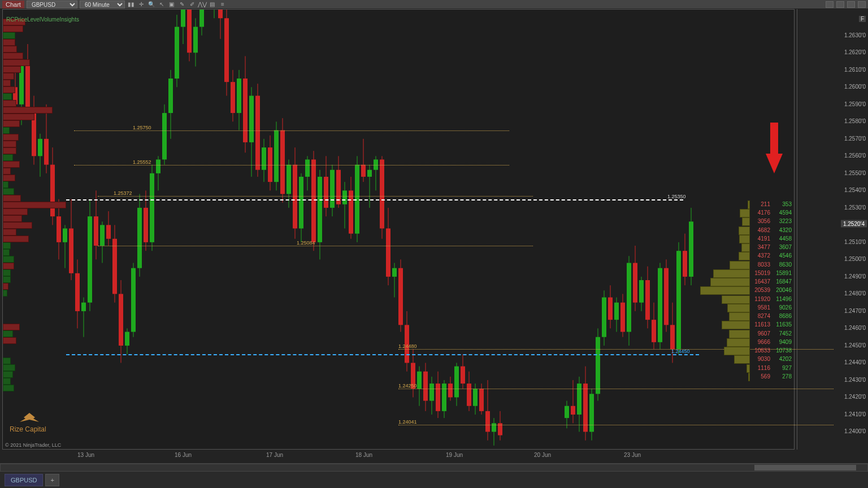 The height and width of the screenshot is (488, 868). I want to click on price-level-label: 1.25350, so click(677, 197).